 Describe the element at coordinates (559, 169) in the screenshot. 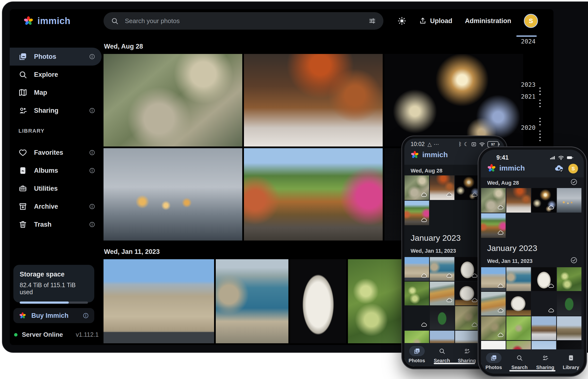

I see `backup-cloud-icon` at that location.